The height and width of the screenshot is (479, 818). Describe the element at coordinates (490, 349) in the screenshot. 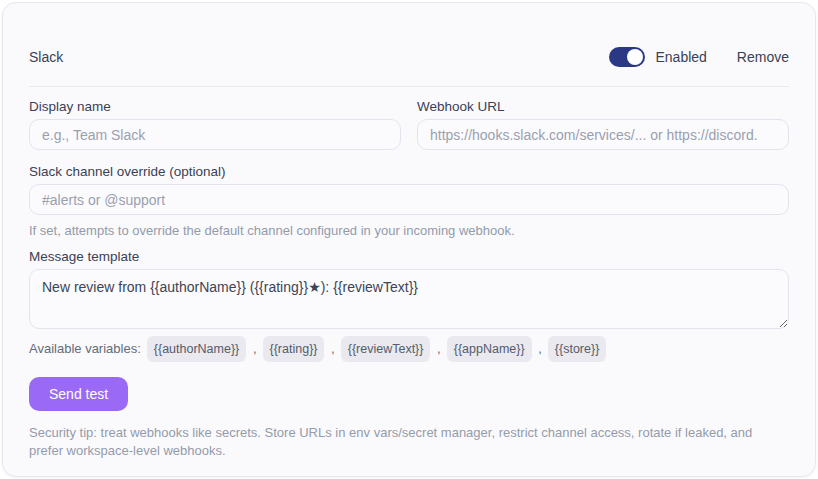

I see `variable-chip: {{appName}}` at that location.